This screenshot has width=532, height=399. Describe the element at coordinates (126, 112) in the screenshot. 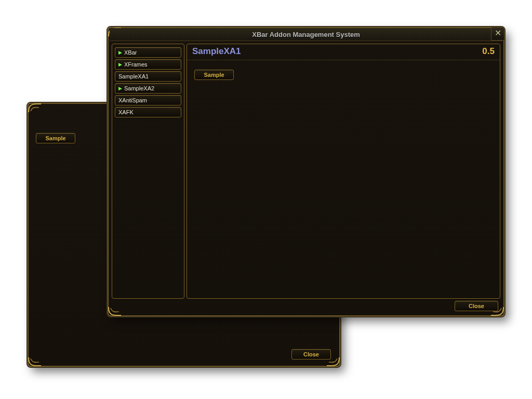

I see `sidebar-item-label: XAFK` at that location.